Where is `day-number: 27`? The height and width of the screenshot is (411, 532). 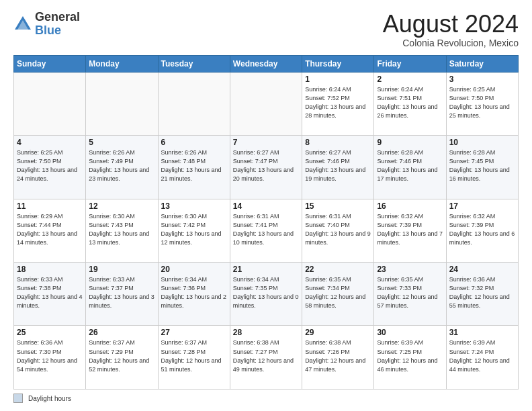 day-number: 27 is located at coordinates (194, 332).